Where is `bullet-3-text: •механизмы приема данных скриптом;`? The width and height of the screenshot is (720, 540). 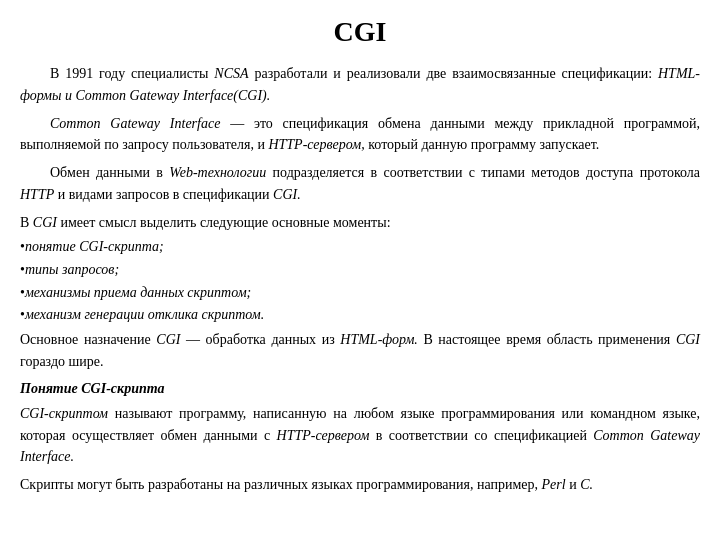
bullet-3-text: •механизмы приема данных скриптом; is located at coordinates (136, 292).